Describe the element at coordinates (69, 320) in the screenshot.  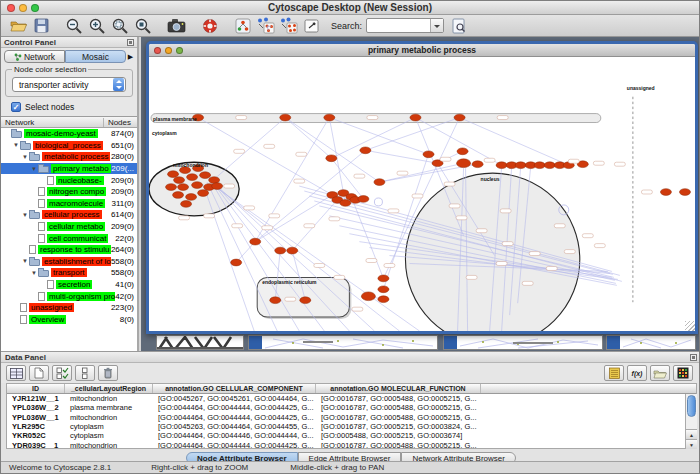
I see `tree-row: Overview8(0)` at that location.